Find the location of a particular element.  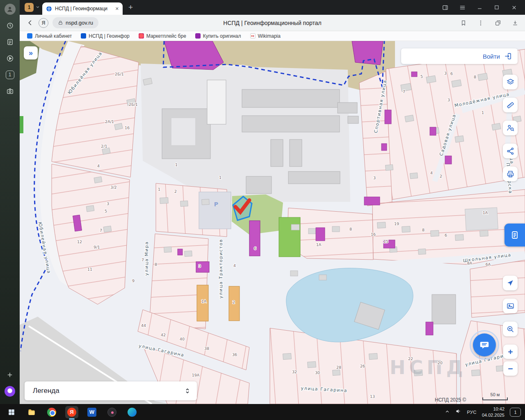

window-maximize-button is located at coordinates (497, 7).